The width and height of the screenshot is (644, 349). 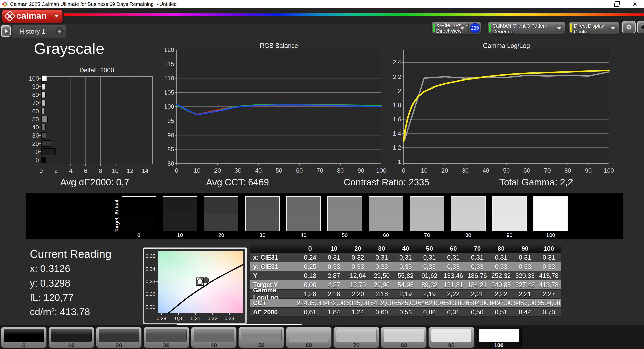 I want to click on table-cell: 2,27, so click(x=549, y=294).